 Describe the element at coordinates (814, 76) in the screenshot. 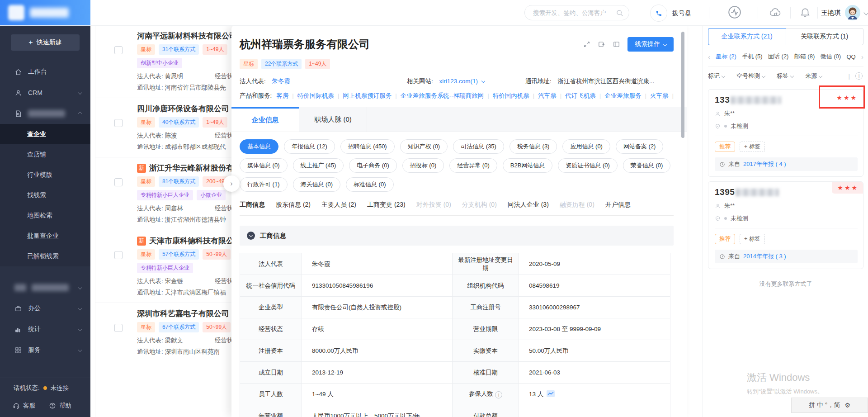

I see `dropdown-来源: 来源` at that location.